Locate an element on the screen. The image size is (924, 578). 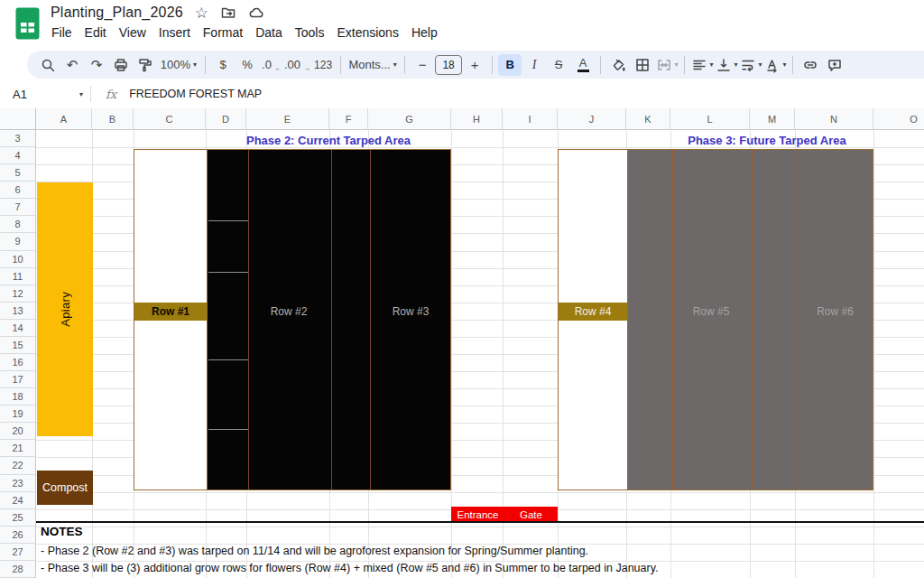
row-header-11: 11 is located at coordinates (18, 276).